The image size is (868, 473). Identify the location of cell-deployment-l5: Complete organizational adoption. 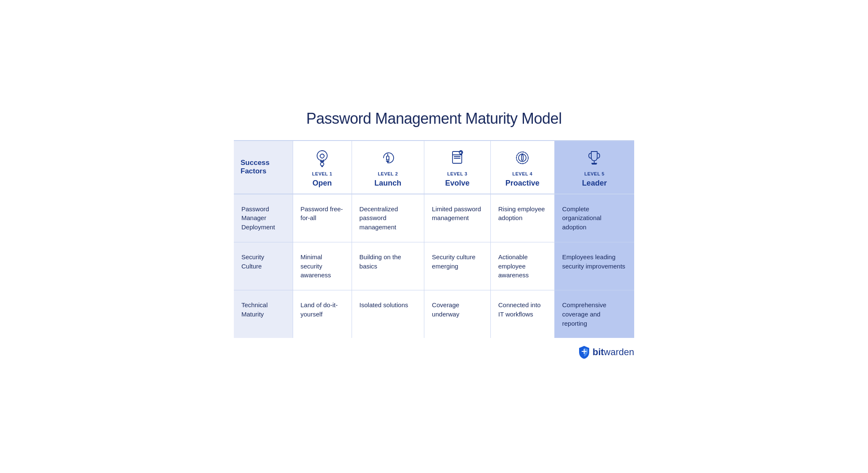
(594, 218).